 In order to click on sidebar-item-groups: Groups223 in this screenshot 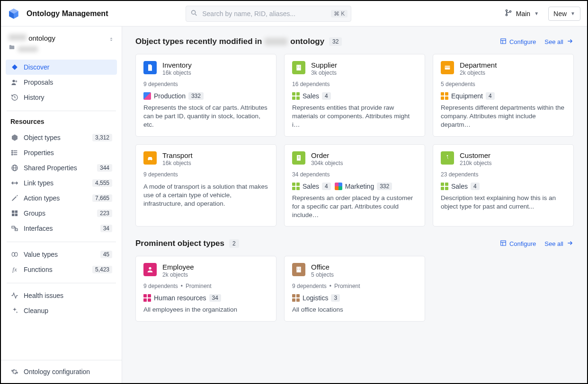, I will do `click(62, 213)`.